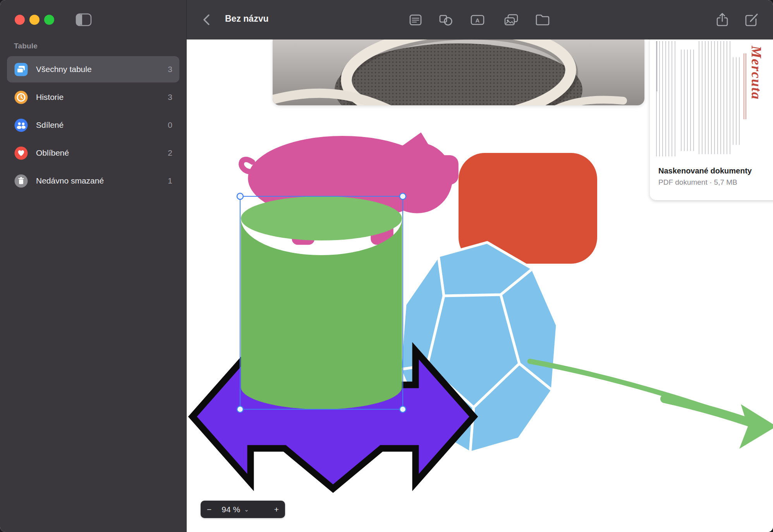 The width and height of the screenshot is (773, 532). Describe the element at coordinates (93, 97) in the screenshot. I see `sidebar-item-history: Historie 3` at that location.